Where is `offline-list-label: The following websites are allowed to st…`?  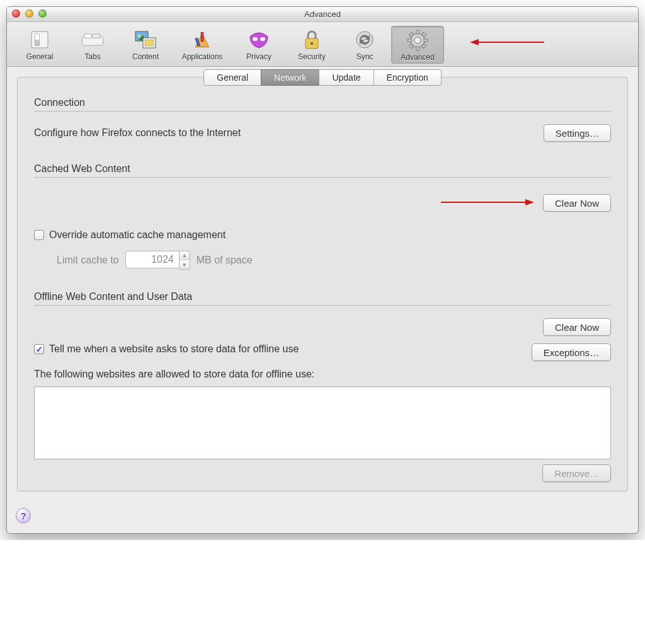 offline-list-label: The following websites are allowed to st… is located at coordinates (322, 374).